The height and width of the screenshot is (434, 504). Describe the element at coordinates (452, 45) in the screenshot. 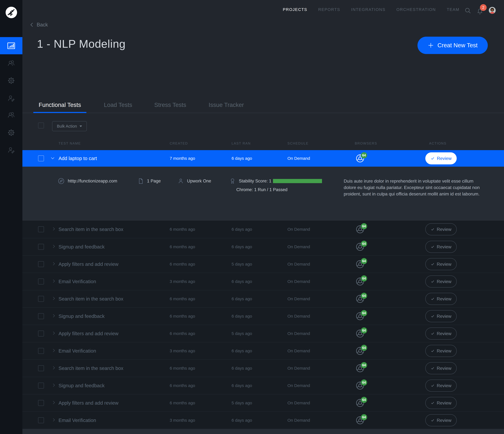

I see `create-new-test-button: Creat New Test` at that location.